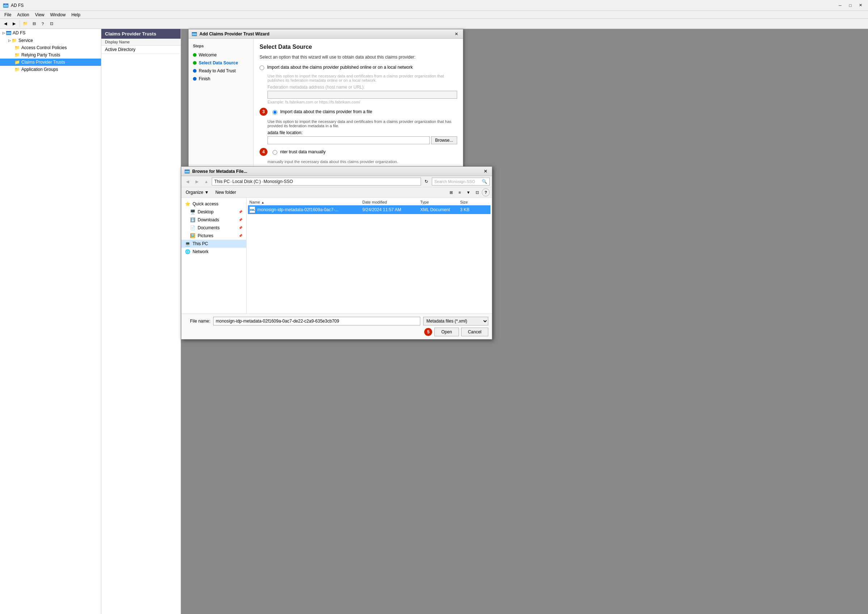 This screenshot has height=614, width=868. I want to click on option2-container: 3 Import data about the claims provider …, so click(358, 126).